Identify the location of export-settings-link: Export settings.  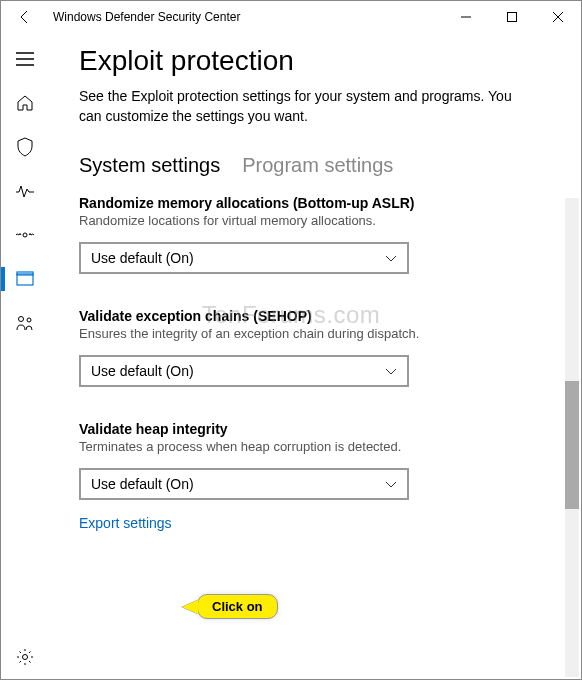
(126, 523).